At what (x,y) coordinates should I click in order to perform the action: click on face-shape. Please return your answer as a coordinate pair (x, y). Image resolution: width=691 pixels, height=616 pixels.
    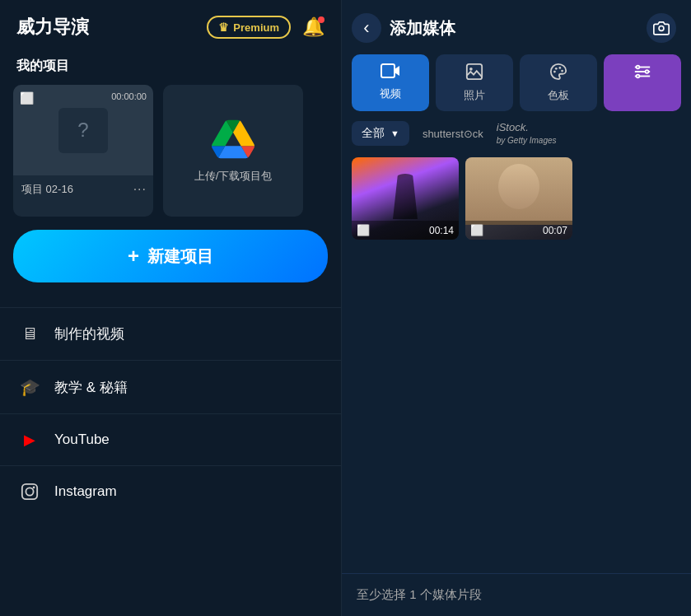
    Looking at the image, I should click on (519, 186).